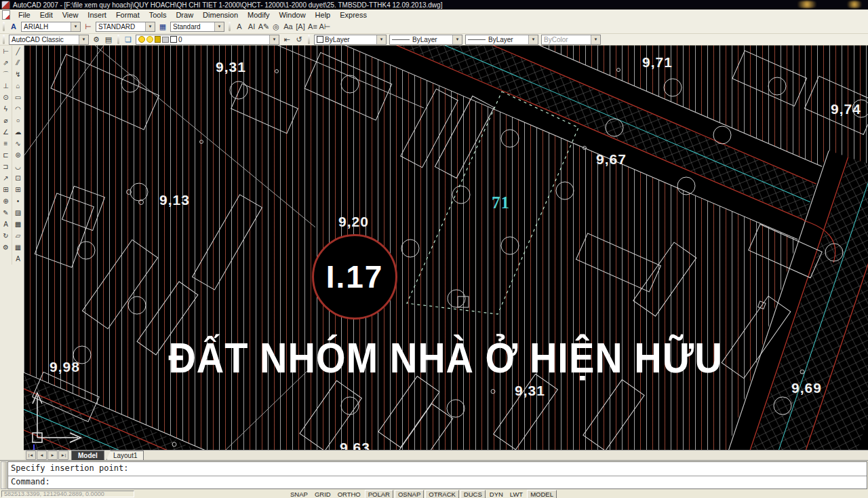  I want to click on revision-cloud-icon: ☁, so click(18, 132).